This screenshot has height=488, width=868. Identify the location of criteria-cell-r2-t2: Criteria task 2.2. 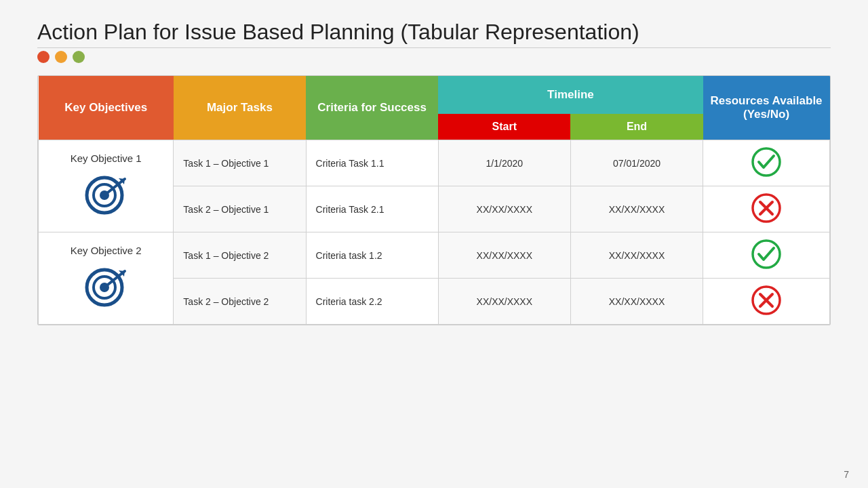
(372, 302).